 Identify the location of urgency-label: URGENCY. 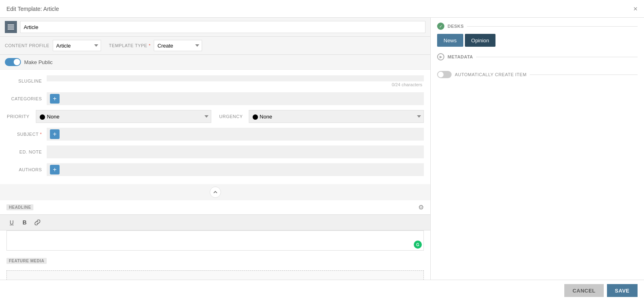
(233, 116).